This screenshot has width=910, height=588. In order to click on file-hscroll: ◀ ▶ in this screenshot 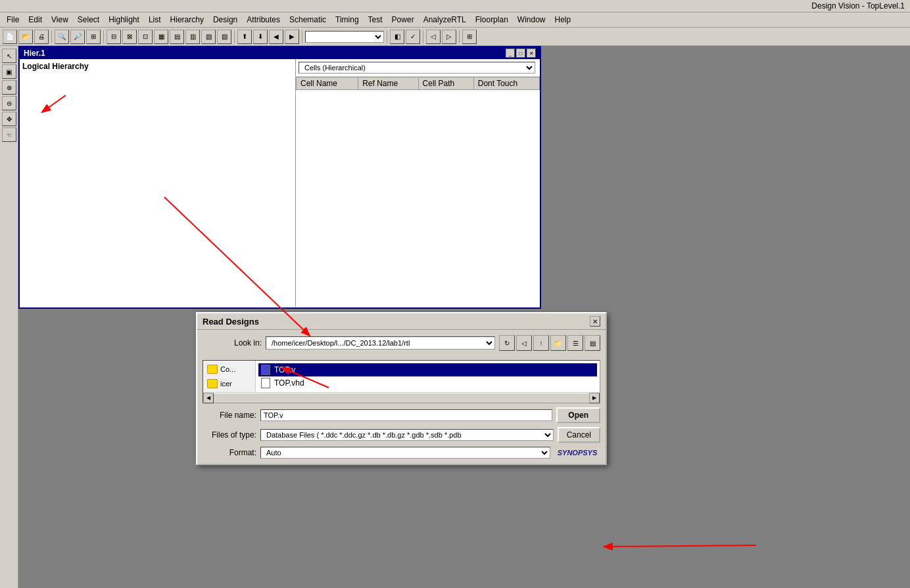, I will do `click(401, 397)`.